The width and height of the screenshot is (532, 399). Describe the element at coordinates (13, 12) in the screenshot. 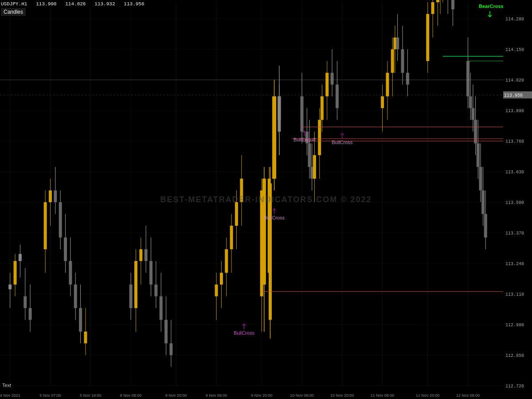

I see `candles-label: Candles` at that location.